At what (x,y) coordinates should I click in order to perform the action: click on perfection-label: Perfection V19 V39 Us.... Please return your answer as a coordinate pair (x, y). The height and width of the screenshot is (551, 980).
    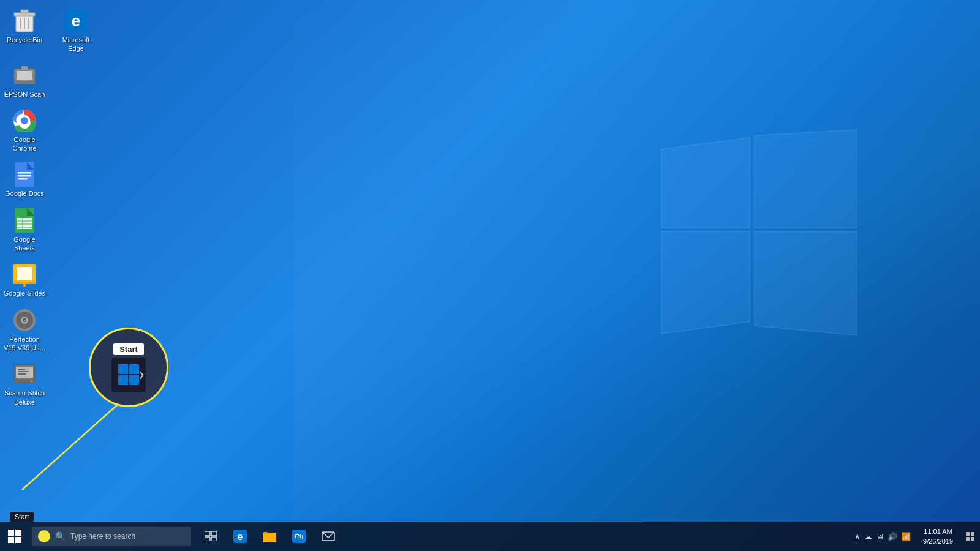
    Looking at the image, I should click on (24, 344).